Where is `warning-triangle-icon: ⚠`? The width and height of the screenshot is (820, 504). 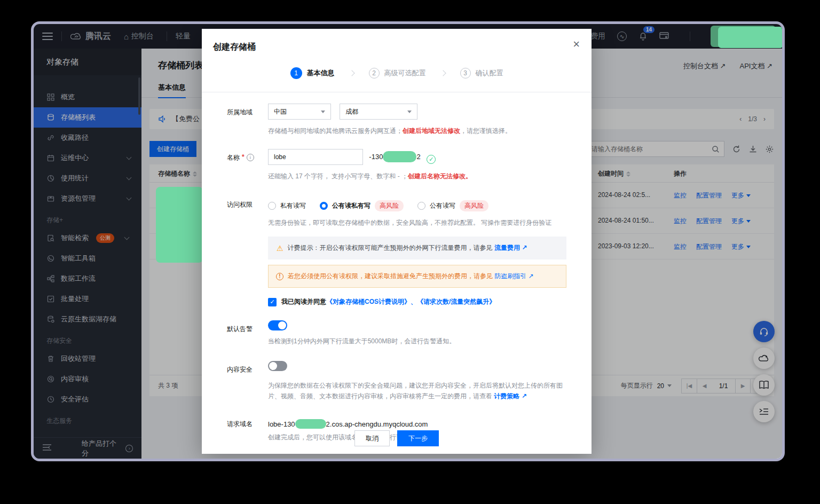 warning-triangle-icon: ⚠ is located at coordinates (280, 248).